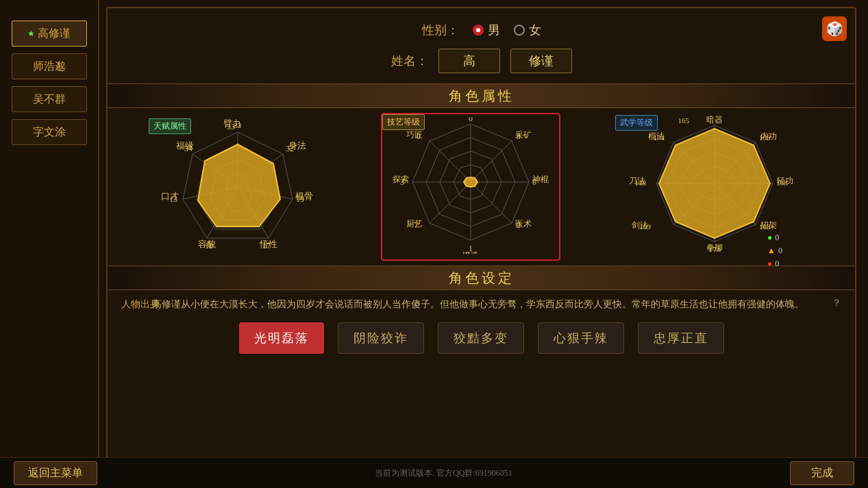  What do you see at coordinates (715, 120) in the screenshot?
I see `svg-text: 暗器` at bounding box center [715, 120].